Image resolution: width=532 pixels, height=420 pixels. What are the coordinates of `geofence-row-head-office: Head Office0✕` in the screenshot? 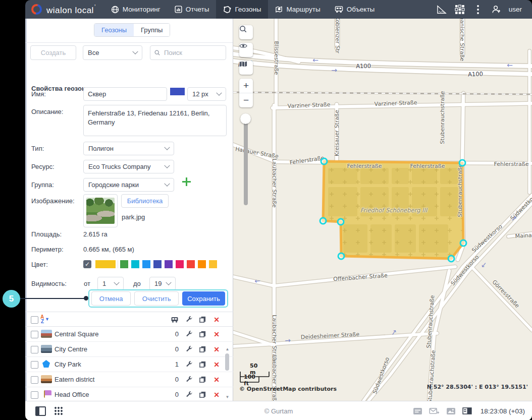 It's located at (129, 395).